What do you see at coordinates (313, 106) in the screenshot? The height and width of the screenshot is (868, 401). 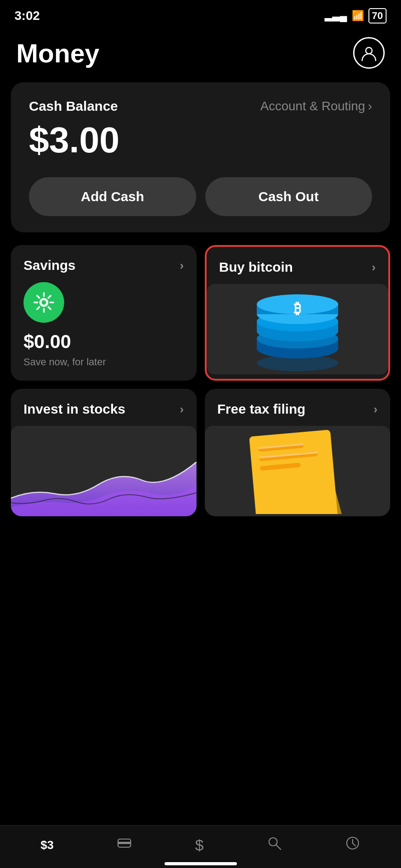 I see `account-routing-text: Account & Routing` at bounding box center [313, 106].